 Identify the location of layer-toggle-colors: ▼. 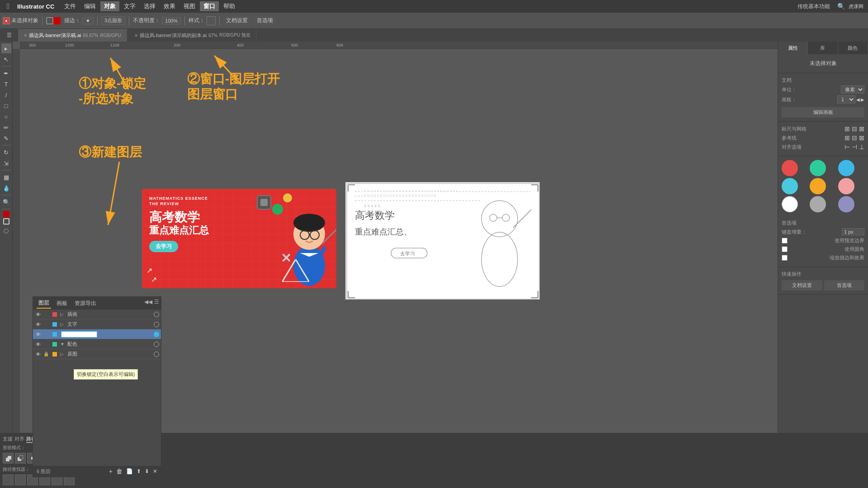
(63, 344).